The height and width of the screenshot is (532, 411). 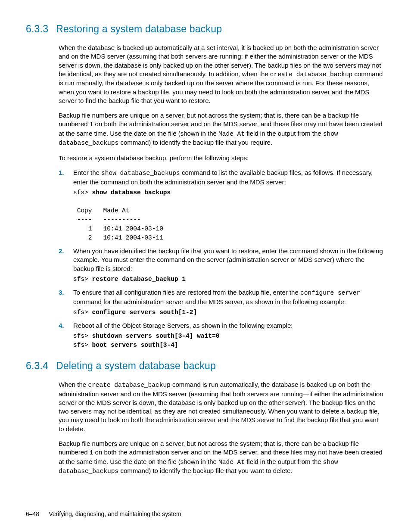 What do you see at coordinates (228, 341) in the screenshot?
I see `code-block: sfs> shutdown servers south[3-4] wait=0 …` at bounding box center [228, 341].